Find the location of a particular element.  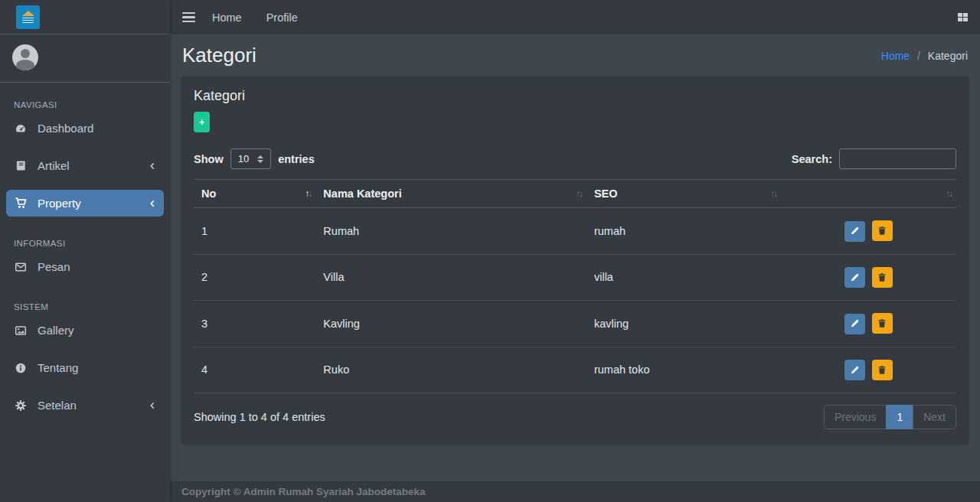

pagination-next-button: Next is located at coordinates (934, 417).